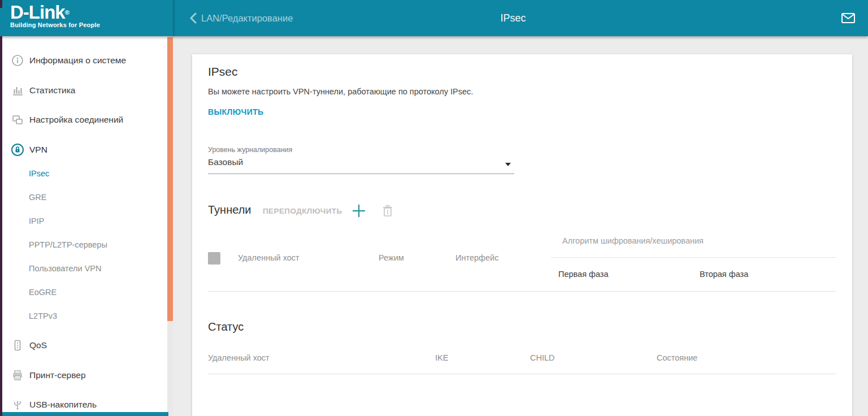 This screenshot has width=868, height=416. I want to click on sidebar-subitem-label: PPTP/L2TP-серверы, so click(68, 245).